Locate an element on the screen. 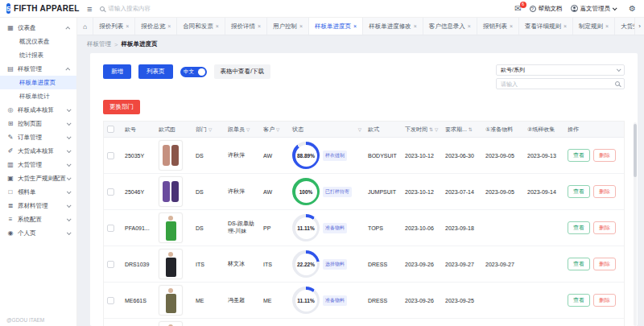 The width and height of the screenshot is (644, 326). step1-date-cell: 2023-09-05 is located at coordinates (503, 155).